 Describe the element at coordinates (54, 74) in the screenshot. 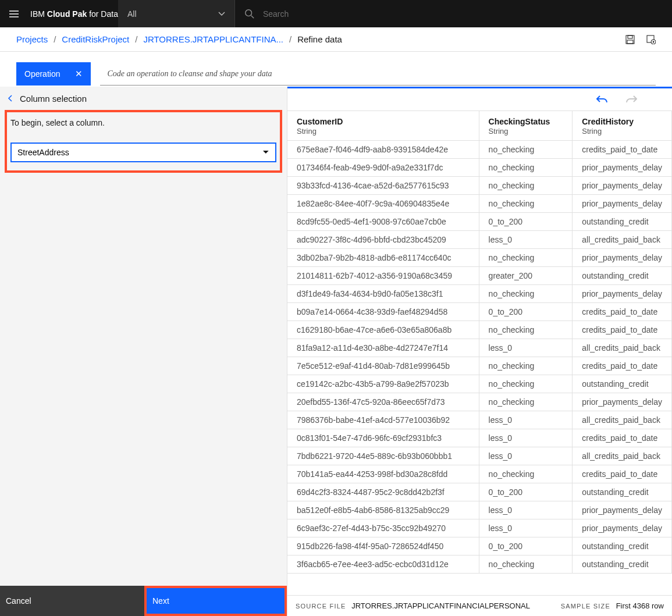

I see `operation-chip: Operation ✕` at that location.